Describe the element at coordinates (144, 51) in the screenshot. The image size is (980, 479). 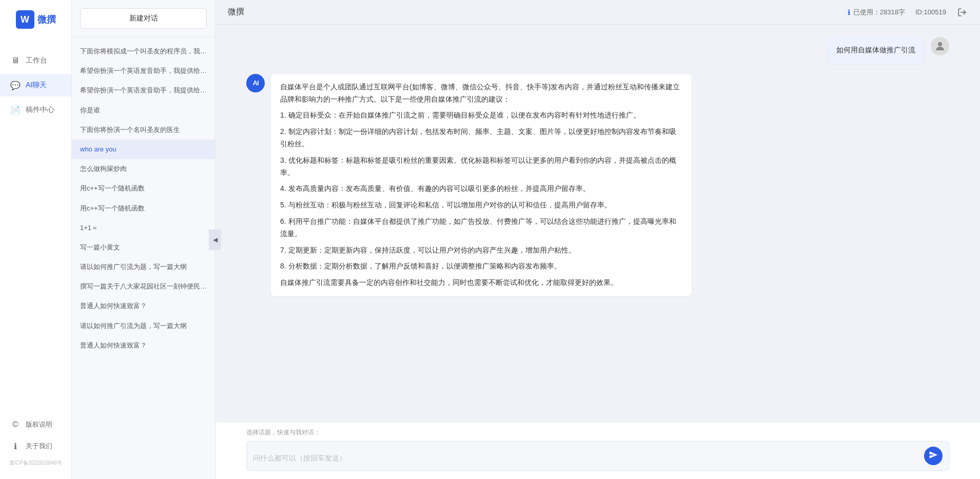
I see `chat-list-item: 下面你将模拟成一个叫圣友的程序员，我说...` at that location.